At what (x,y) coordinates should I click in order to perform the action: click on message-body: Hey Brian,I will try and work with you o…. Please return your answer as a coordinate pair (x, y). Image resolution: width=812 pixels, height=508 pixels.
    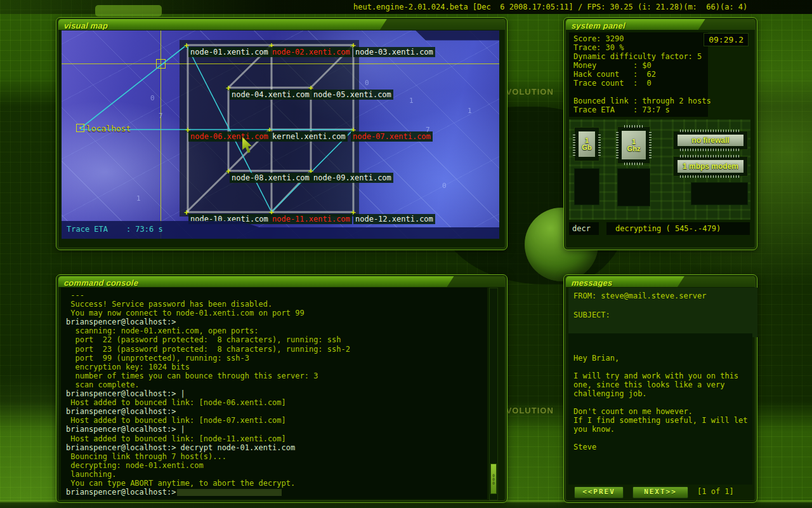
    Looking at the image, I should click on (660, 409).